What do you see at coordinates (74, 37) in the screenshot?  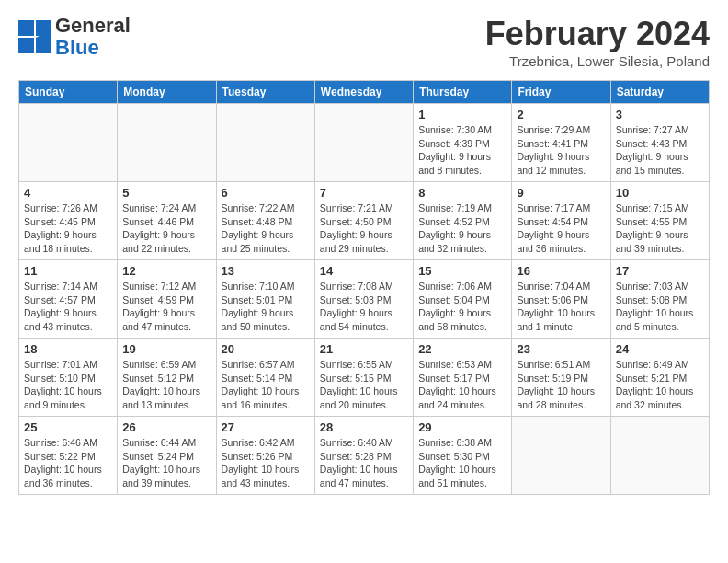 I see `logo: General Blue` at bounding box center [74, 37].